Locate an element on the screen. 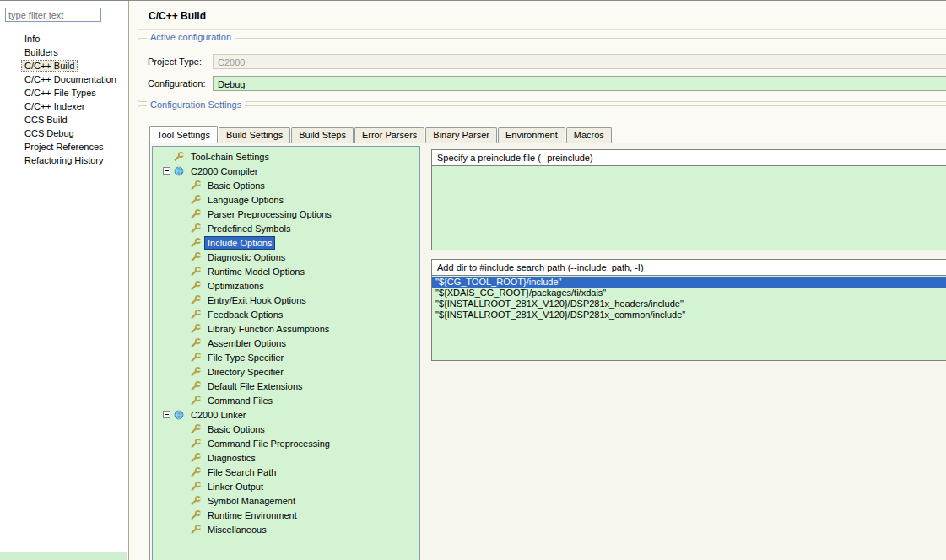 Image resolution: width=946 pixels, height=560 pixels. sidebar-item-label: Refactoring History is located at coordinates (64, 160).